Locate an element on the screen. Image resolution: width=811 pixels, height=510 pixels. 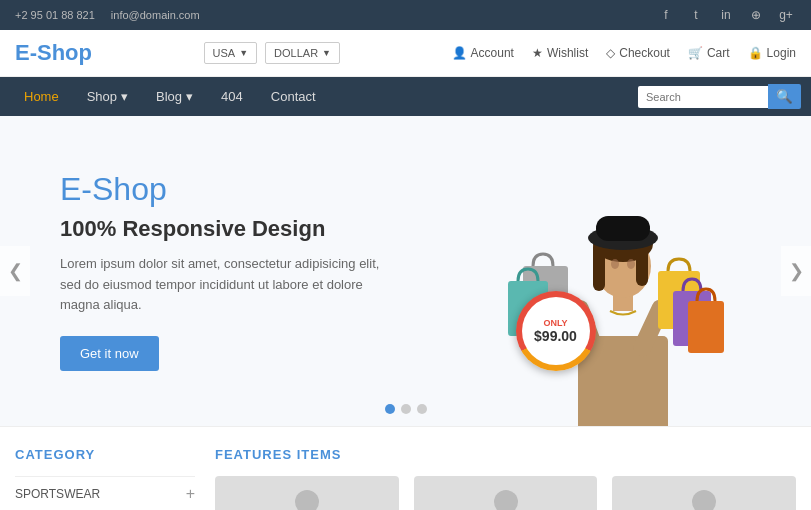
twitter-icon: t is located at coordinates (696, 15).